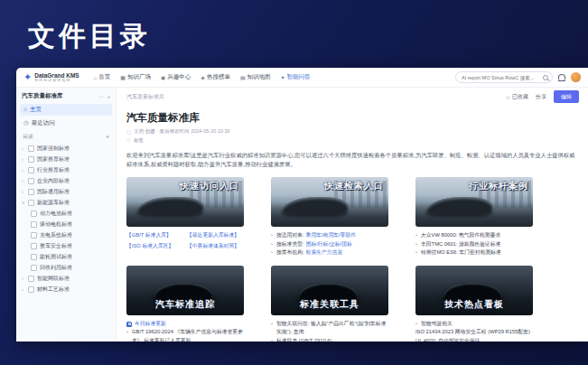  I want to click on card-banner: 技术热点看板, so click(474, 291).